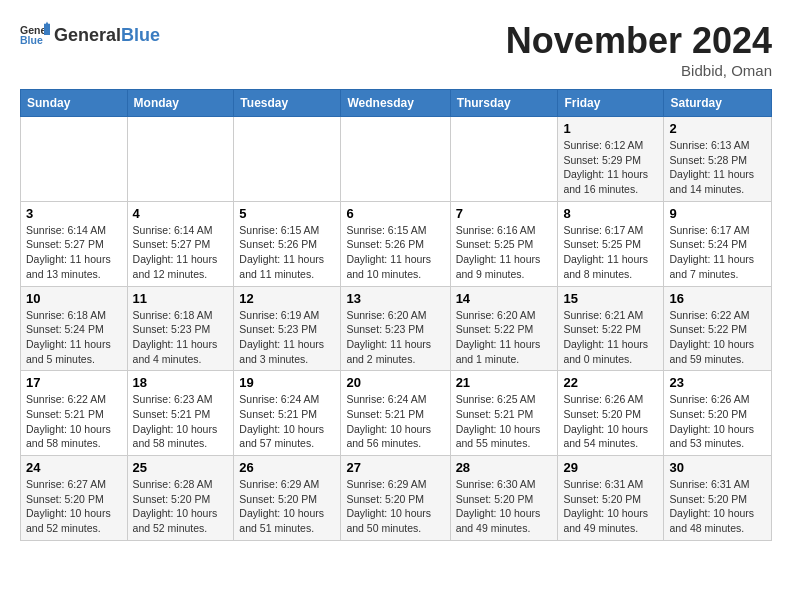  Describe the element at coordinates (32, 40) in the screenshot. I see `svg-text: Blue` at that location.